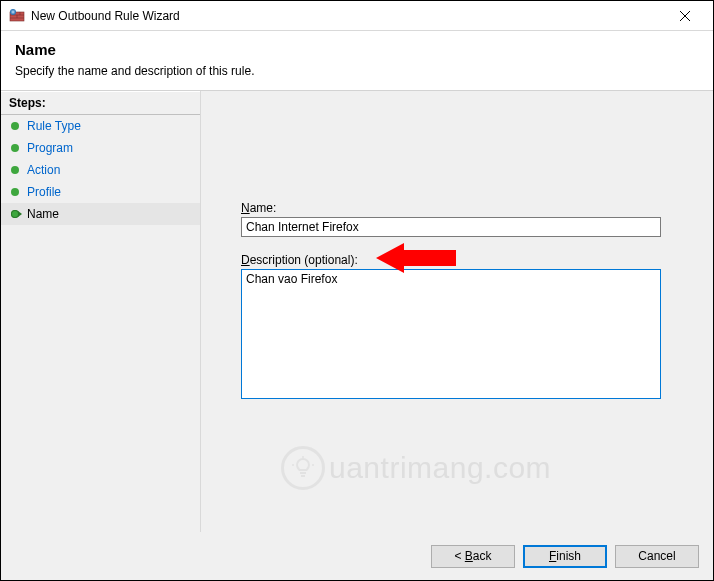 The height and width of the screenshot is (581, 714). What do you see at coordinates (100, 214) in the screenshot?
I see `step-item-name: Name` at bounding box center [100, 214].